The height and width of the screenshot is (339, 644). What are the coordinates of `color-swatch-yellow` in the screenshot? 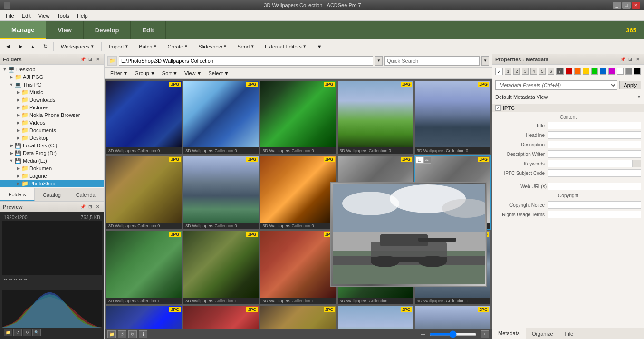 It's located at (586, 71).